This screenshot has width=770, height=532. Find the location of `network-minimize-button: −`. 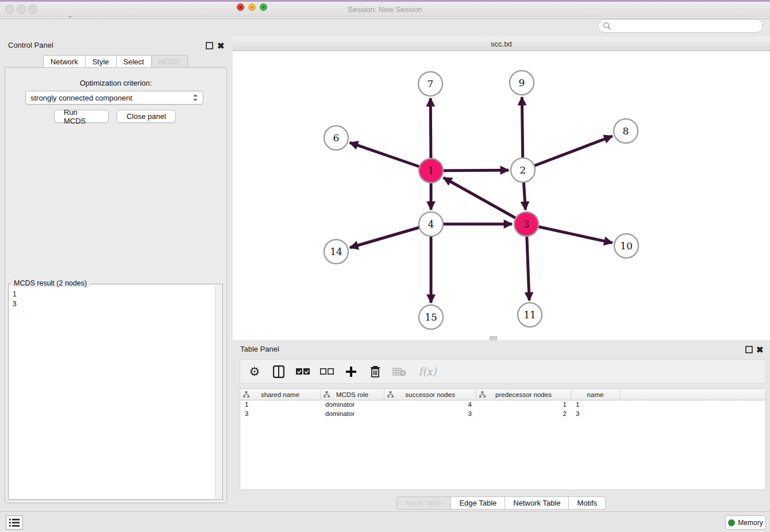

network-minimize-button: − is located at coordinates (252, 7).